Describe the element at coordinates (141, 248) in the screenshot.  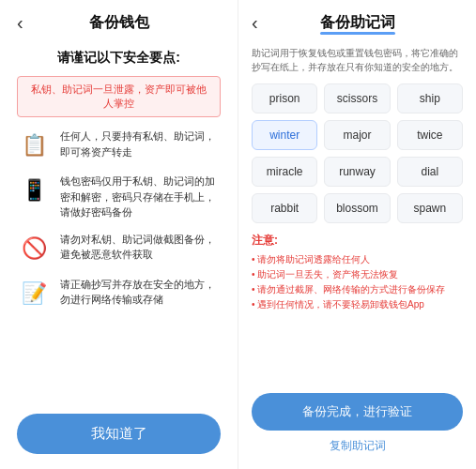
I see `security-text-3: 请勿对私钥、助记词做截图备份，避免被恶意软件获取` at that location.